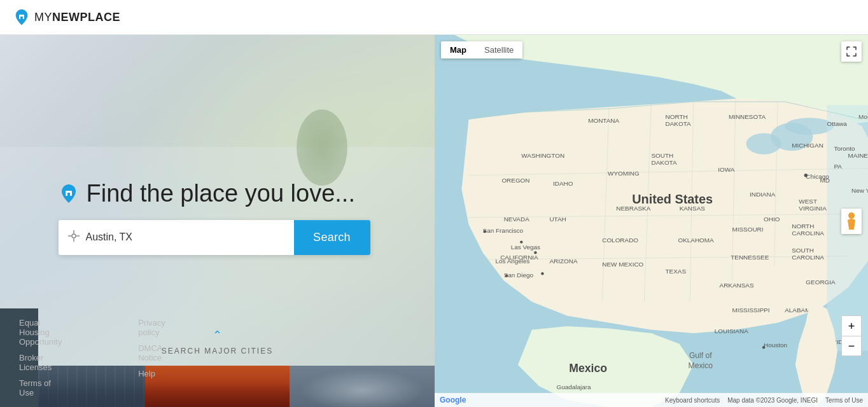  I want to click on hero-title: Find the place you love..., so click(218, 193).